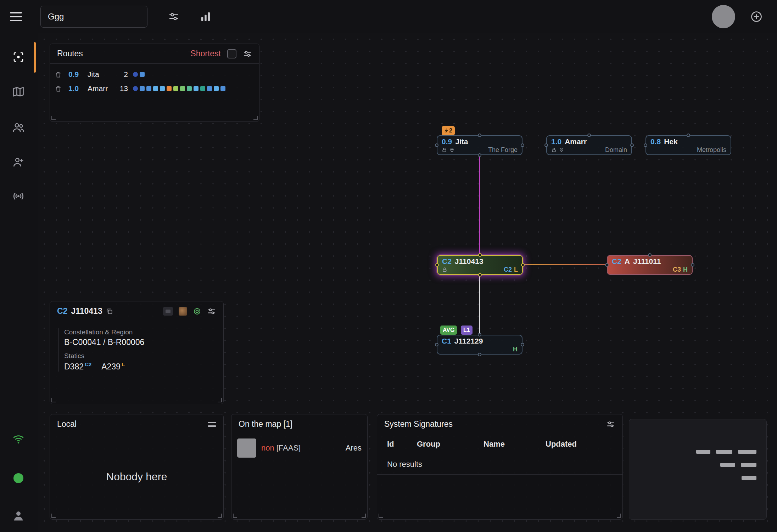  What do you see at coordinates (206, 54) in the screenshot?
I see `route-mode-label: Shortest` at bounding box center [206, 54].